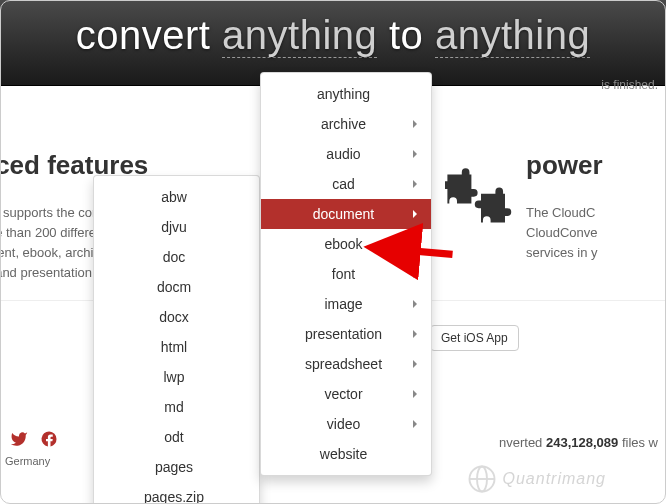  I want to click on get-ios-app-button: Get iOS App, so click(474, 338).